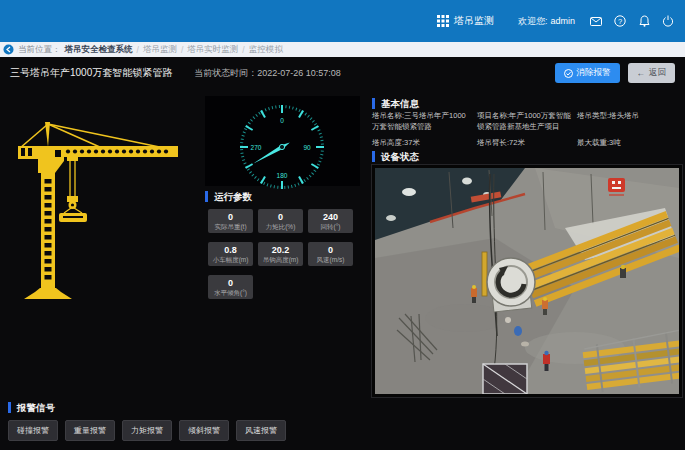  What do you see at coordinates (48, 294) in the screenshot?
I see `crane-base` at bounding box center [48, 294].